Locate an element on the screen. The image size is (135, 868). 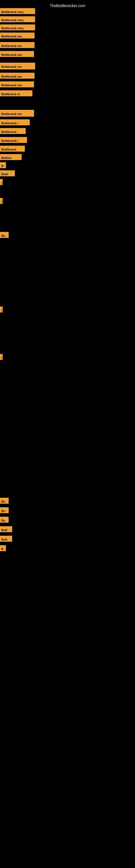
bottleneck-item: Bottl is located at coordinates (7, 173).